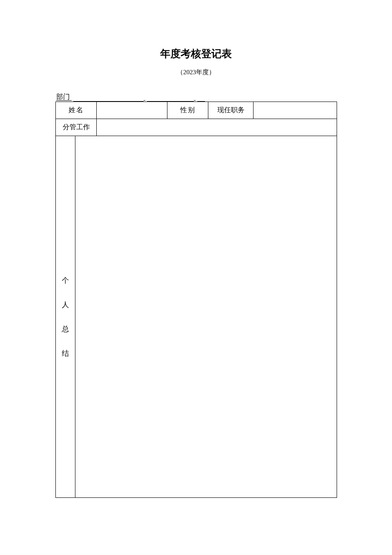 The height and width of the screenshot is (555, 392). Describe the element at coordinates (66, 281) in the screenshot. I see `summary-char-1: 个` at that location.